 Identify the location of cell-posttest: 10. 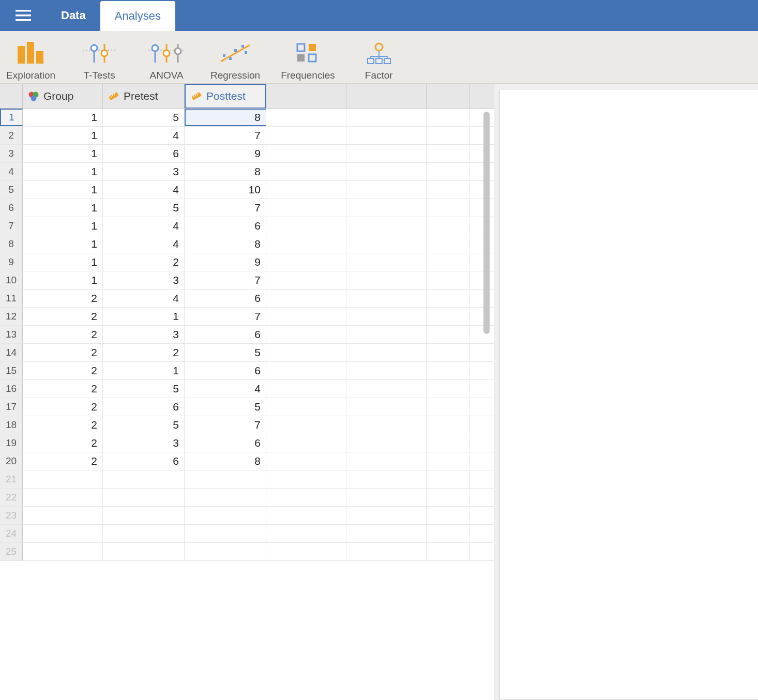
(225, 190).